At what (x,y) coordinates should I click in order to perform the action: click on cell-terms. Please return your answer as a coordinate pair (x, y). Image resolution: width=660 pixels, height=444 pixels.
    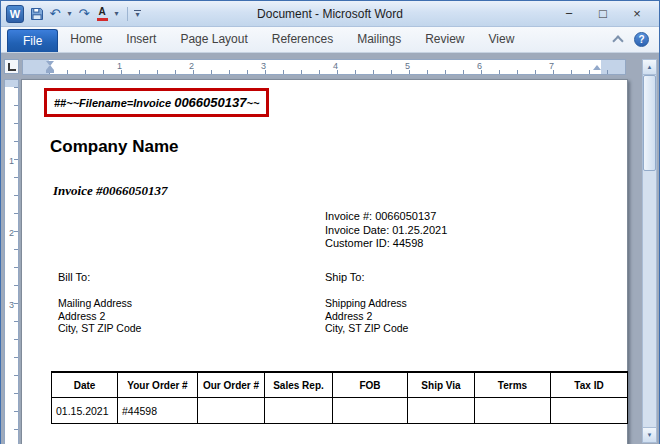
    Looking at the image, I should click on (513, 411).